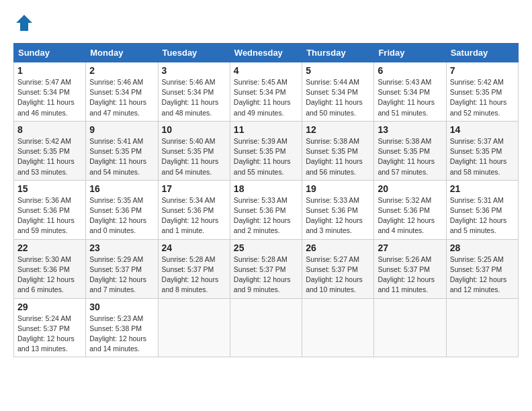  Describe the element at coordinates (482, 269) in the screenshot. I see `calendar-cell: 28Sunrise: 5:25 AMSunset: 5:37 PMDayligh…` at that location.